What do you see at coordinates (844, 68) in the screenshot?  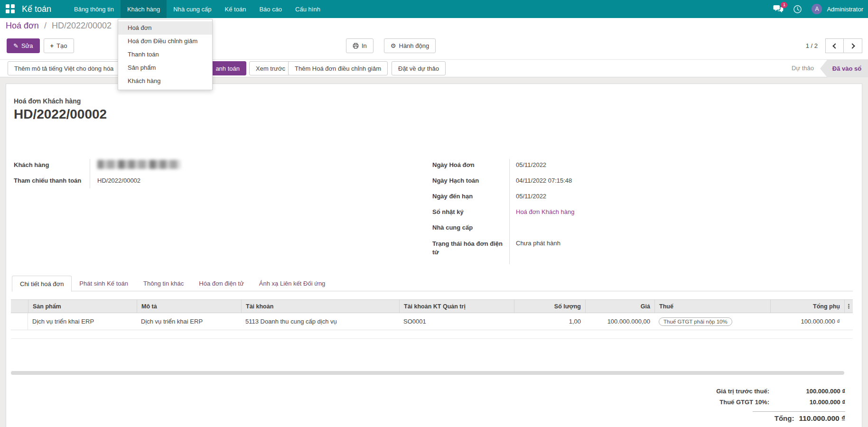 I see `state-posted: Đã vào sổ` at bounding box center [844, 68].